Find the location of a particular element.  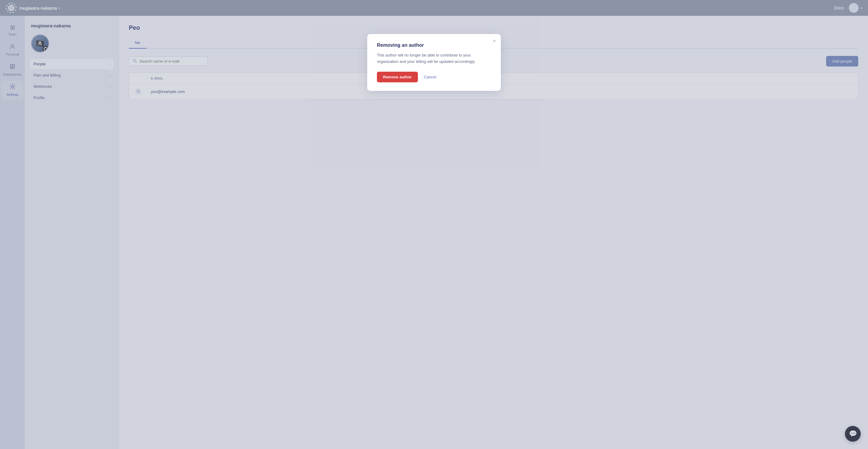

modal-actions: Remove author Cancel is located at coordinates (434, 77).